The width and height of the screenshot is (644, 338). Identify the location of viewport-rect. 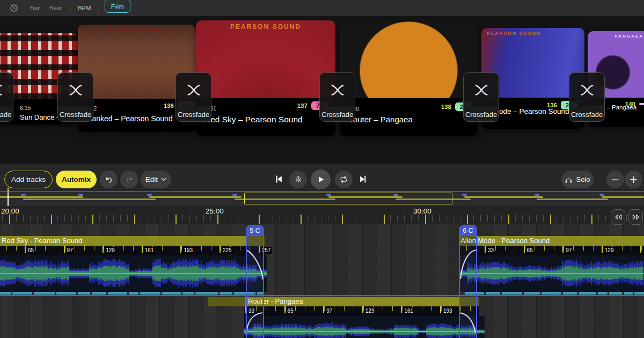
(348, 199).